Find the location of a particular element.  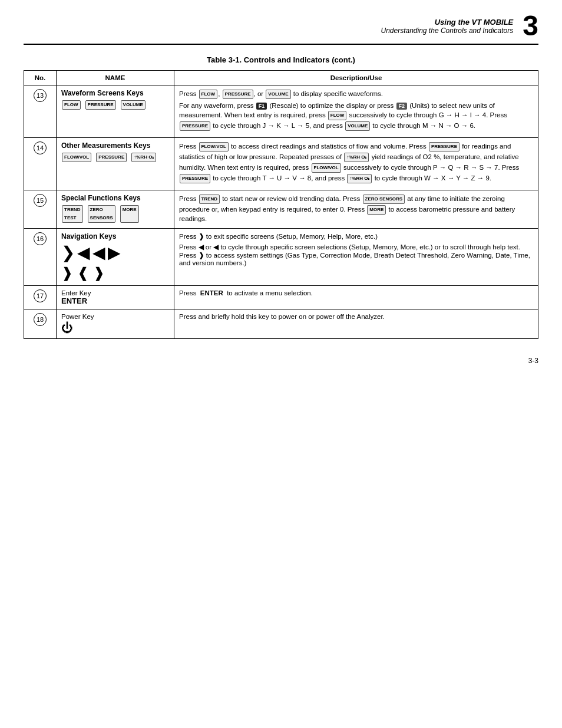

desc-18-1: Press and briefly hold this key to power… is located at coordinates (356, 317).